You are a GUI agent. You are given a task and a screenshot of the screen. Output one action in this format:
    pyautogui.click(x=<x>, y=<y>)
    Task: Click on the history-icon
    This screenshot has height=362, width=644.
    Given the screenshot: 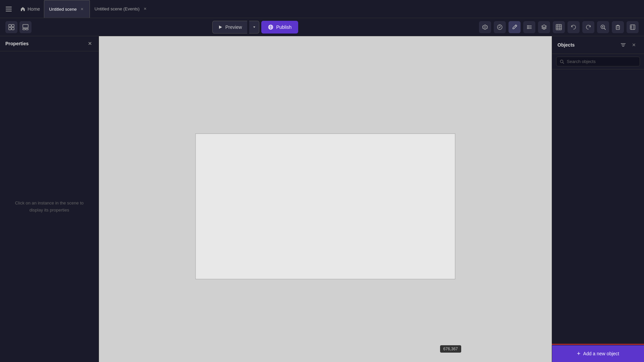 What is the action you would take?
    pyautogui.click(x=633, y=27)
    